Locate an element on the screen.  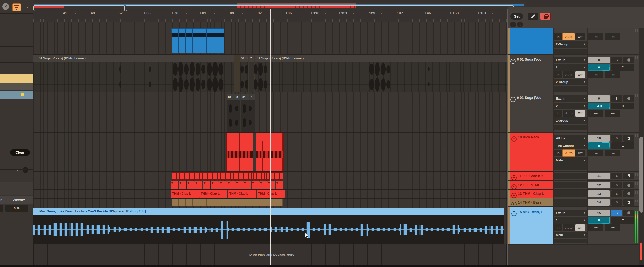
track7-color-swatch is located at coordinates (532, 41).